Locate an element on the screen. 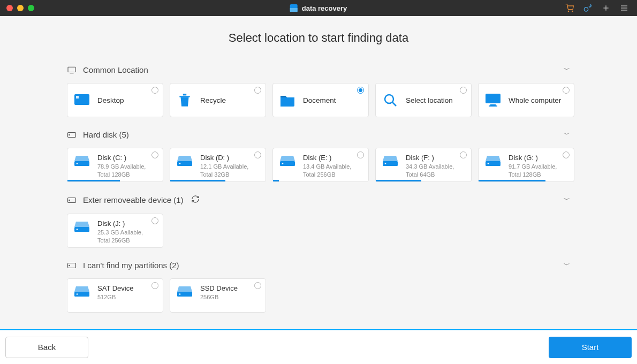 Image resolution: width=637 pixels, height=364 pixels. disk-name: Disk (E: ) is located at coordinates (332, 157).